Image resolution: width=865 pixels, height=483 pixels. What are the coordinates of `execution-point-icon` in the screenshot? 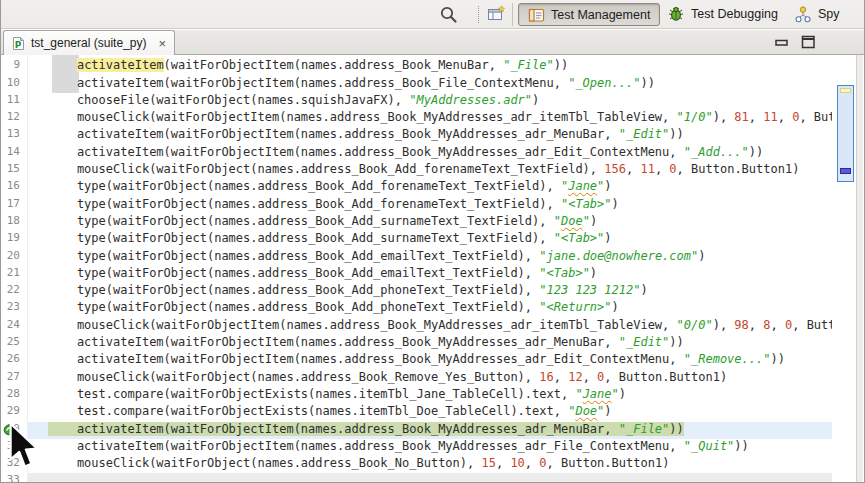 It's located at (9, 430).